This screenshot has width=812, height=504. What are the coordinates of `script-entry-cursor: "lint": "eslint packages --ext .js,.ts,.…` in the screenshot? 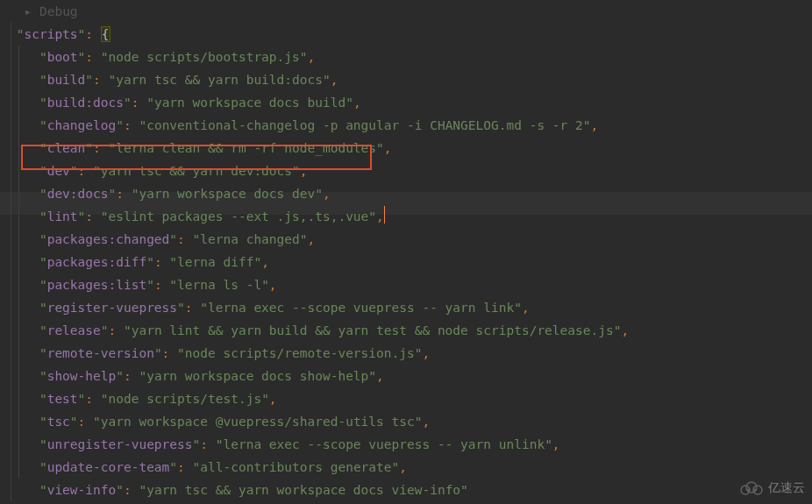 It's located at (410, 217).